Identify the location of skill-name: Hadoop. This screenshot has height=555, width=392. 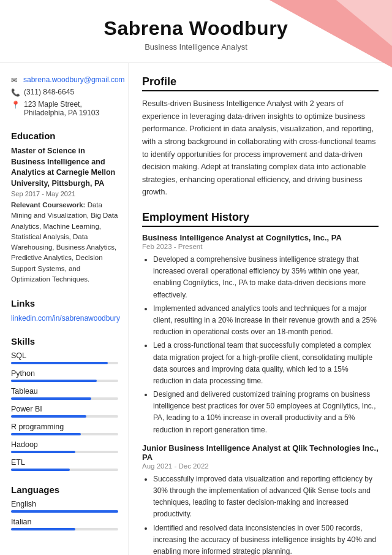
(65, 445).